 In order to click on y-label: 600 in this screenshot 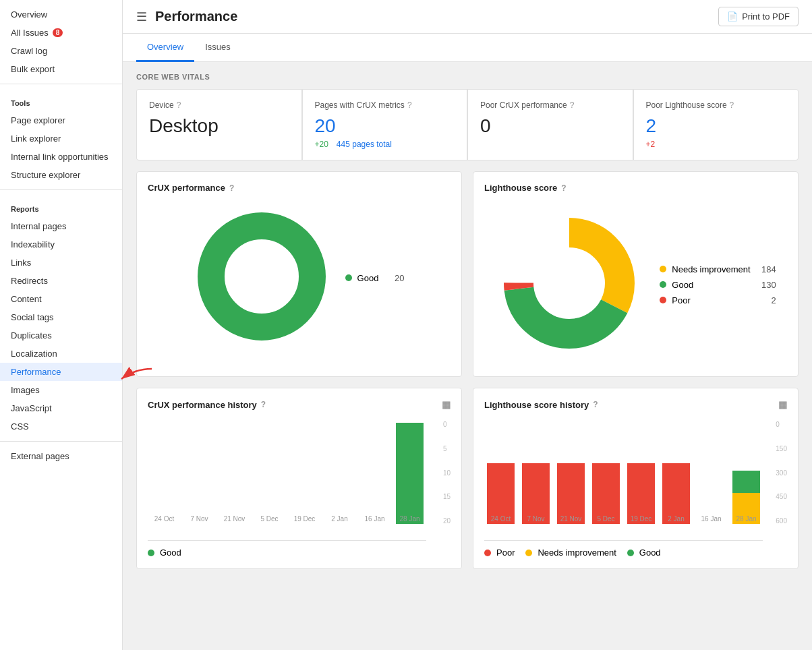, I will do `click(781, 521)`.